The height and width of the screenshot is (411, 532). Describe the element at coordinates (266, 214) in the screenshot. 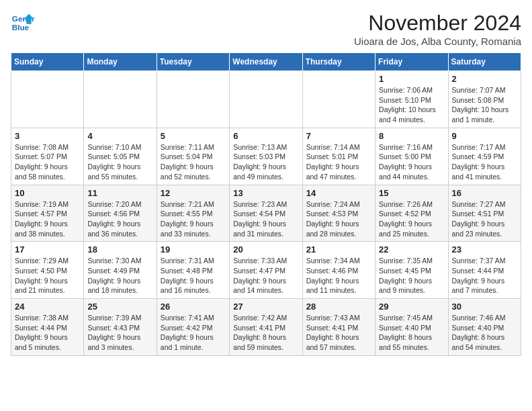

I see `calendar-cell: 13Sunrise: 7:23 AMSunset: 4:54 PMDayligh…` at that location.